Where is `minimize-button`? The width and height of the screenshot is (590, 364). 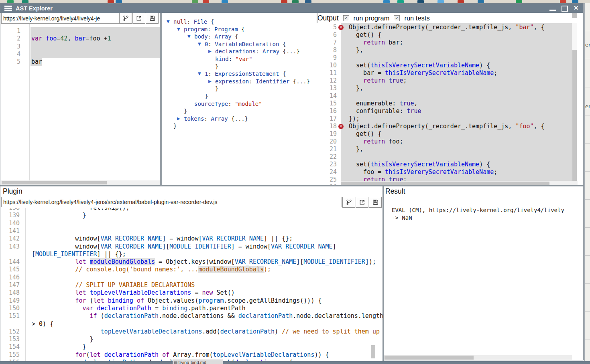
minimize-button is located at coordinates (553, 10).